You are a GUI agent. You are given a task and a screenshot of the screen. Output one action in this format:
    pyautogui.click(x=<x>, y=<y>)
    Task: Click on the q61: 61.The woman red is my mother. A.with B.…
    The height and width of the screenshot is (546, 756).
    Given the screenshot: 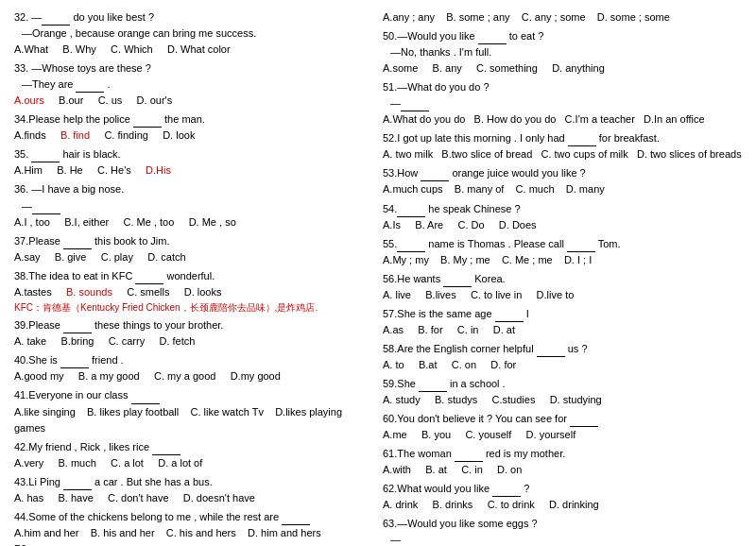 What is the action you would take?
    pyautogui.click(x=562, y=462)
    